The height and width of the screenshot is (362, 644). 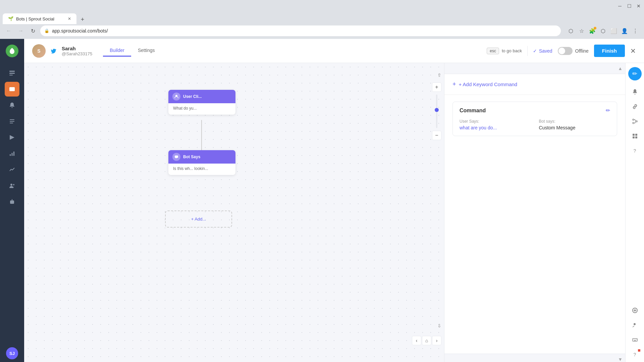 I want to click on divider, so click(x=527, y=51).